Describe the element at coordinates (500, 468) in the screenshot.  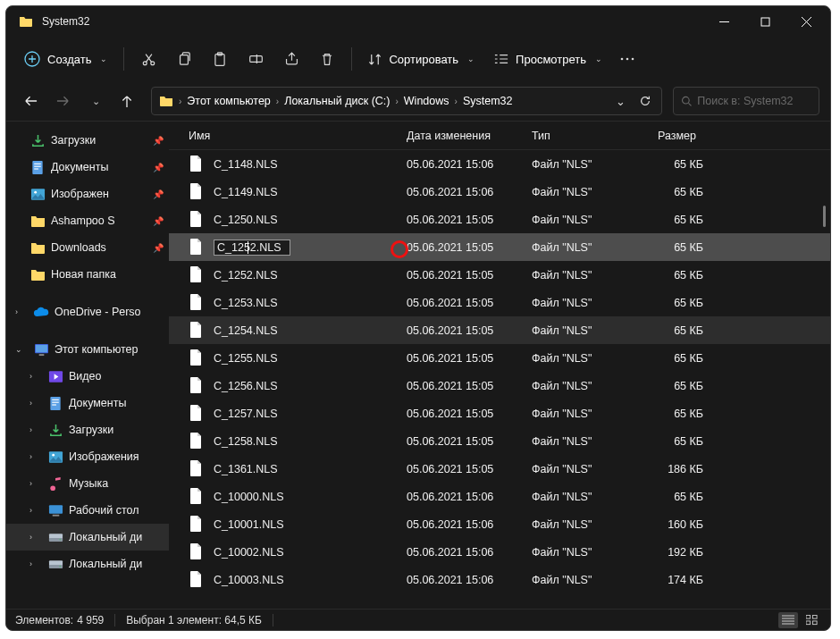
I see `file-row: C_1361.NLS 05.06.2021 15:05 Файл "NLS" 1…` at that location.